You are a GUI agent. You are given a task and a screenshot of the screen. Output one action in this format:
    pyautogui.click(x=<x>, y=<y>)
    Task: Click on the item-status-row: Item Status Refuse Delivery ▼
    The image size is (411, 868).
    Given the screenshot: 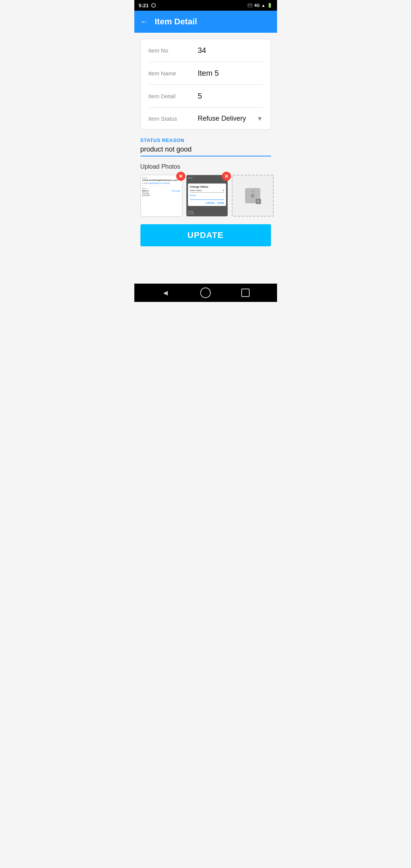 What is the action you would take?
    pyautogui.click(x=206, y=119)
    